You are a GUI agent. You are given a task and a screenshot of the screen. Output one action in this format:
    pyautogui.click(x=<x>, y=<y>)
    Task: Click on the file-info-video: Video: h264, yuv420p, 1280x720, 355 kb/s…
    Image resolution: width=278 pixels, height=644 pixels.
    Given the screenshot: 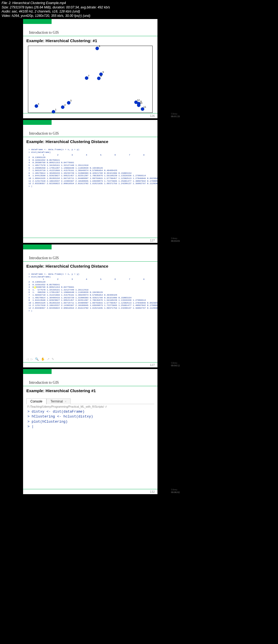 What is the action you would take?
    pyautogui.click(x=139, y=16)
    